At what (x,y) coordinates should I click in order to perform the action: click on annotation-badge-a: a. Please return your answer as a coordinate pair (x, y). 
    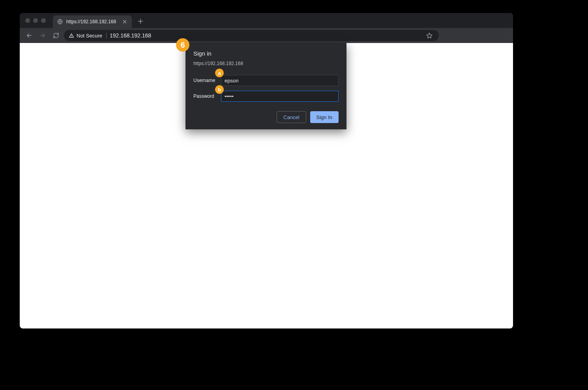
    Looking at the image, I should click on (219, 73).